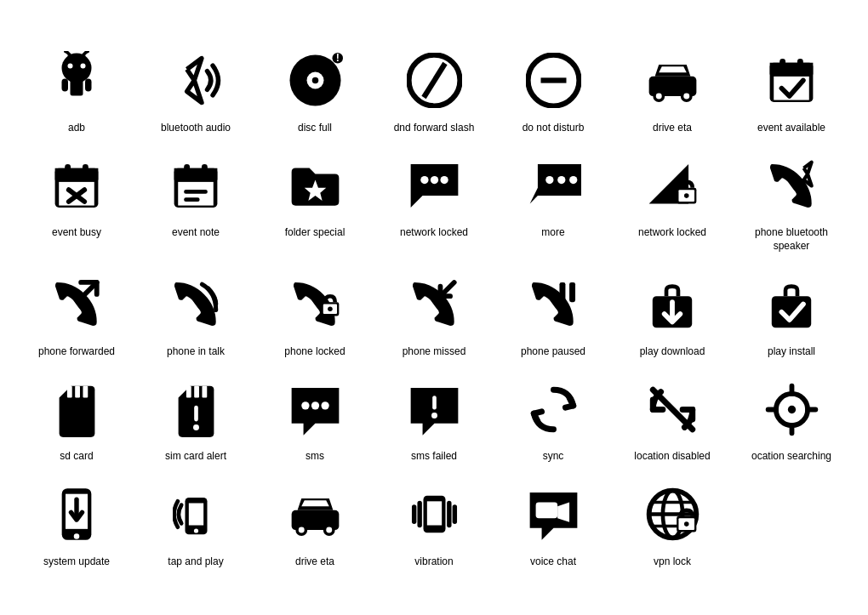 This screenshot has height=615, width=868. I want to click on icon-cell-more: more, so click(553, 202).